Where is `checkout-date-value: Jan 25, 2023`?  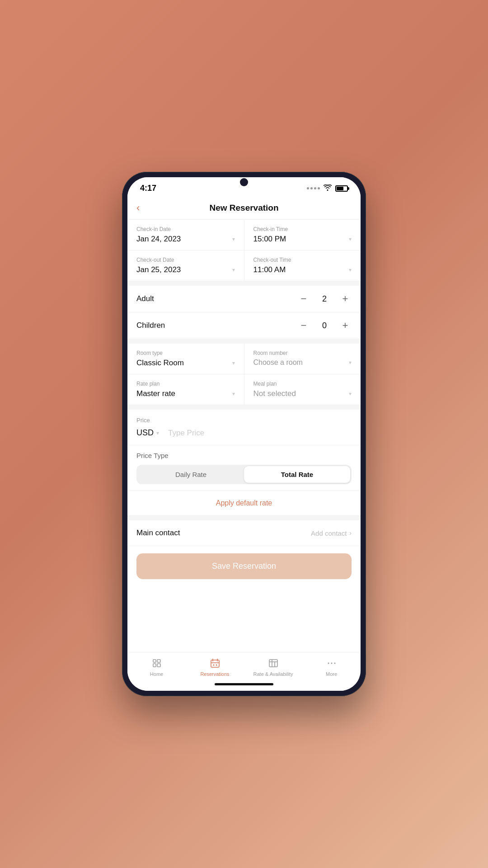 checkout-date-value: Jan 25, 2023 is located at coordinates (159, 270).